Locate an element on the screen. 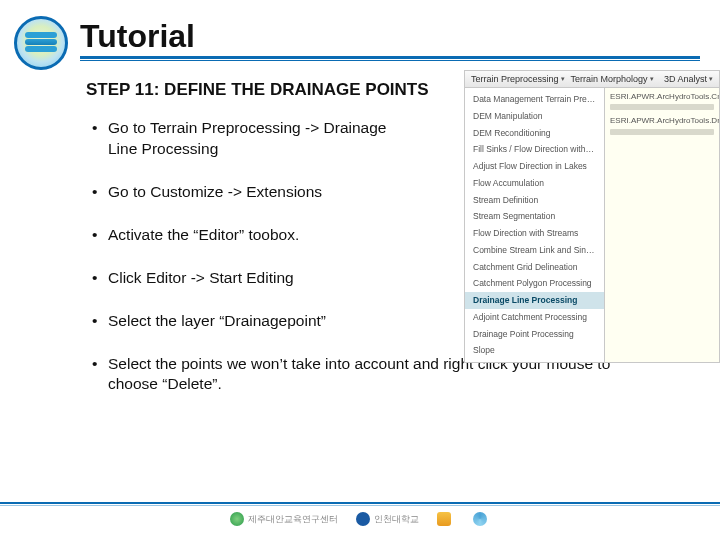  footer-logo: 인천대학교 is located at coordinates (388, 519).